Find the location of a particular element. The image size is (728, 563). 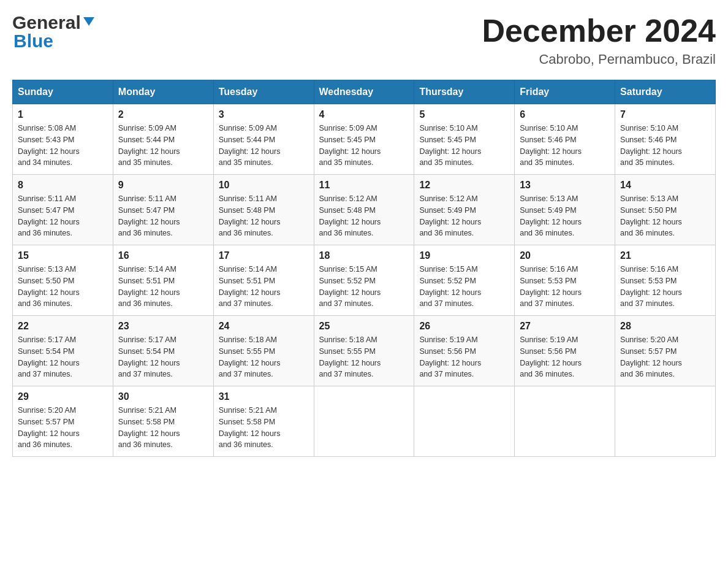

day-number: 24 is located at coordinates (264, 326).